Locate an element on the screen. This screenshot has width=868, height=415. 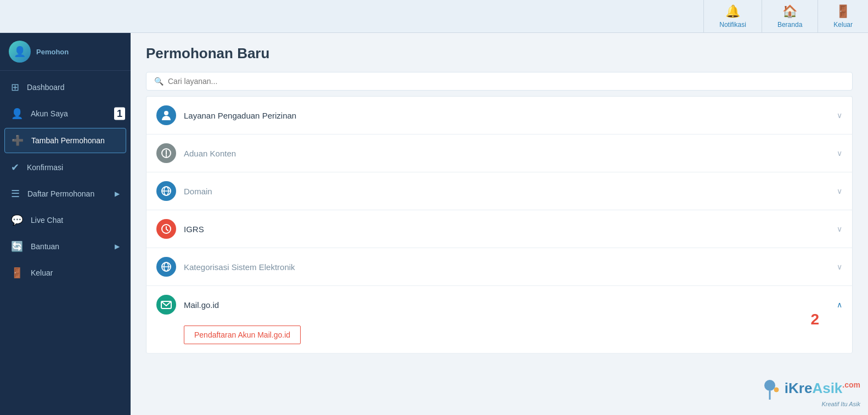
sidebar-label-daftar-permohonan: Daftar Permohonan is located at coordinates (61, 194).